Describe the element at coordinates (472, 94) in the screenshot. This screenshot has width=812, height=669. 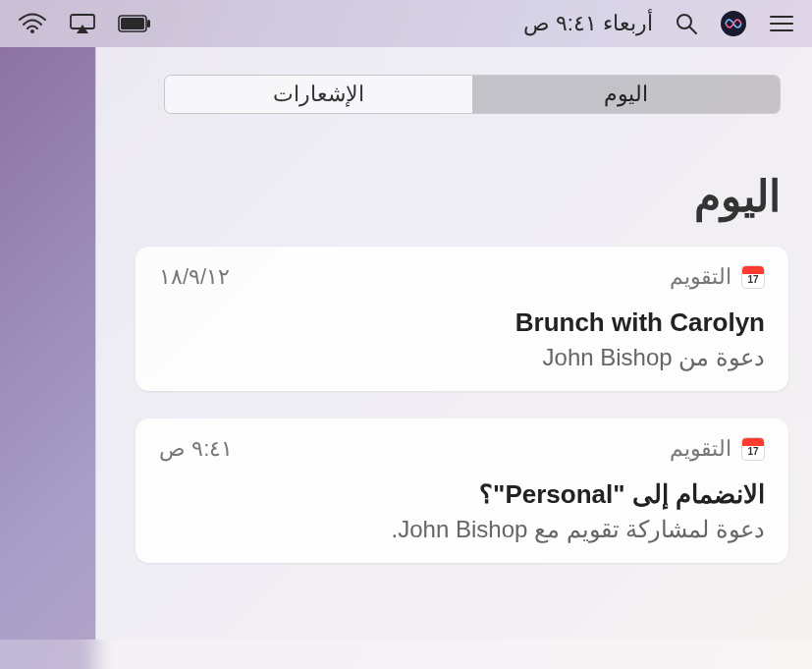
I see `view-segmented-control: اليوم الإشعارات` at that location.